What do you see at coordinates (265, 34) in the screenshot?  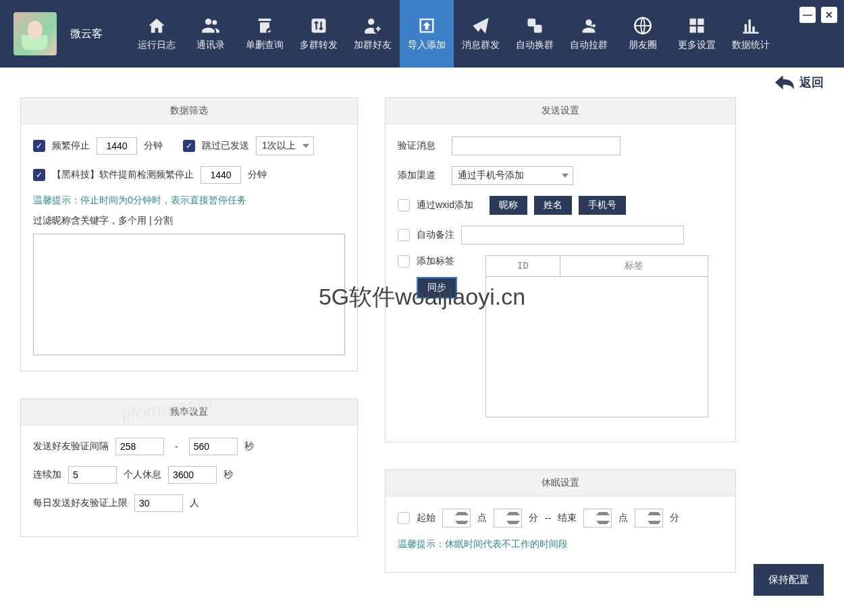 I see `nav-delete-query: 单删查询` at bounding box center [265, 34].